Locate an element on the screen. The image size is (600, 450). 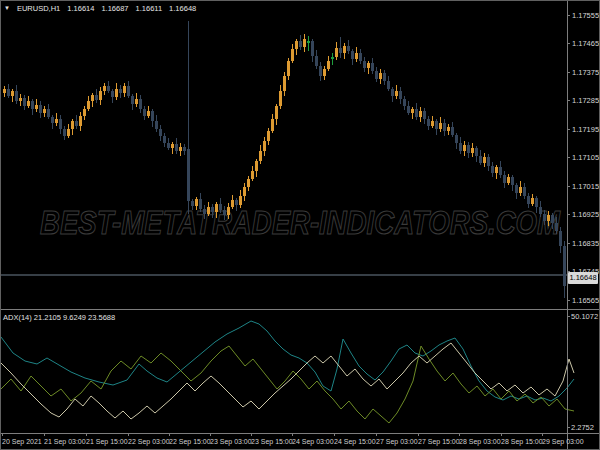
price-axis-label: 1.17465 is located at coordinates (586, 44).